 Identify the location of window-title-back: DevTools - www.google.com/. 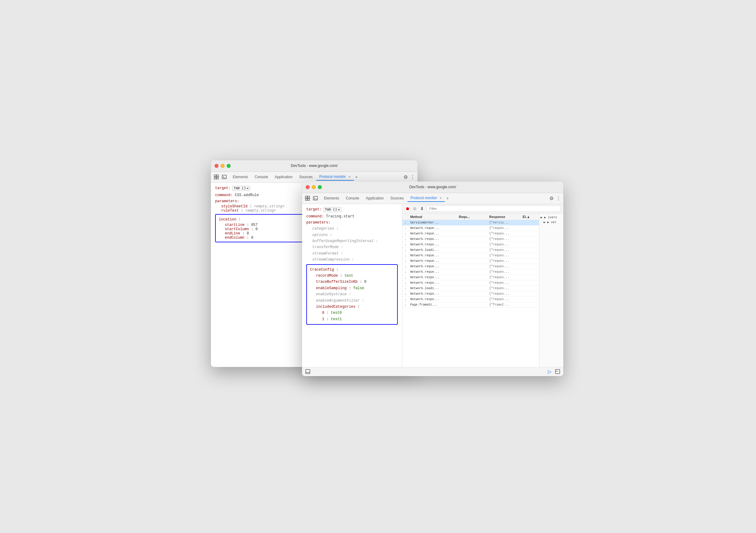
(314, 166).